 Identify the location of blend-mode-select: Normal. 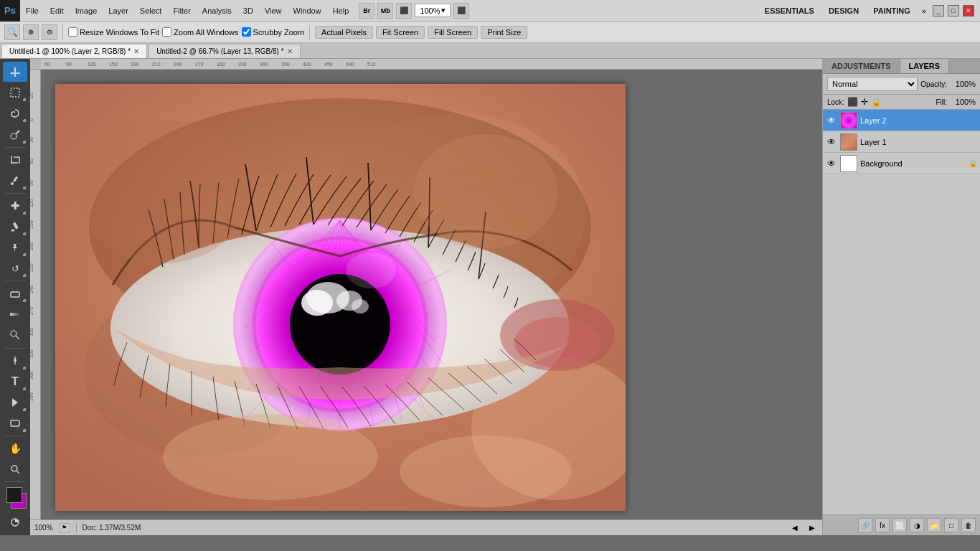
(872, 84).